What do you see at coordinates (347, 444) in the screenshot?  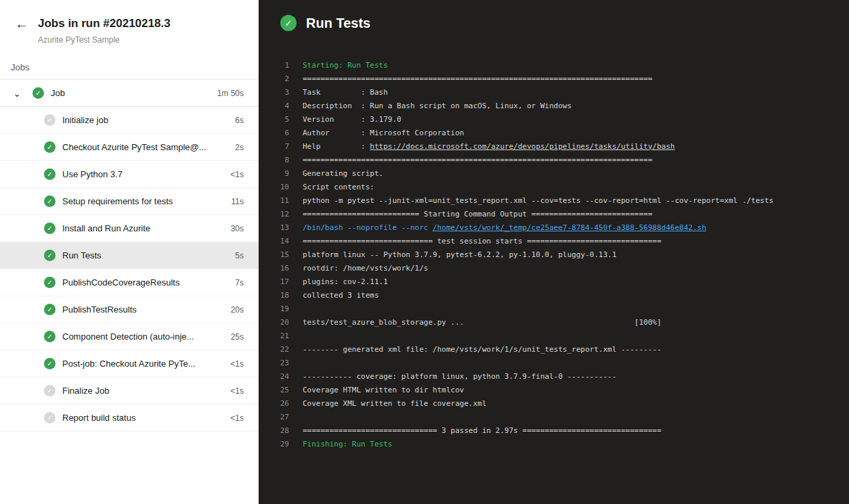 I see `log-text-segment: Finishing: Run Tests` at bounding box center [347, 444].